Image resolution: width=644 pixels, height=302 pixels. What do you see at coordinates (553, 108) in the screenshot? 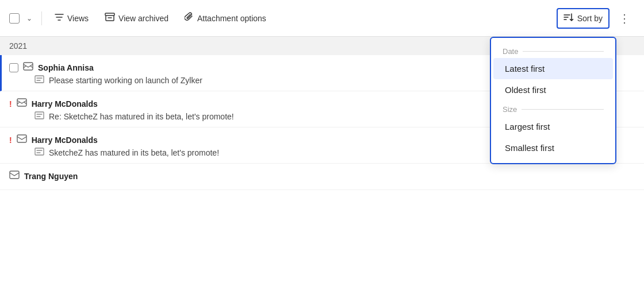
I see `sort-section-size: Size` at bounding box center [553, 108].